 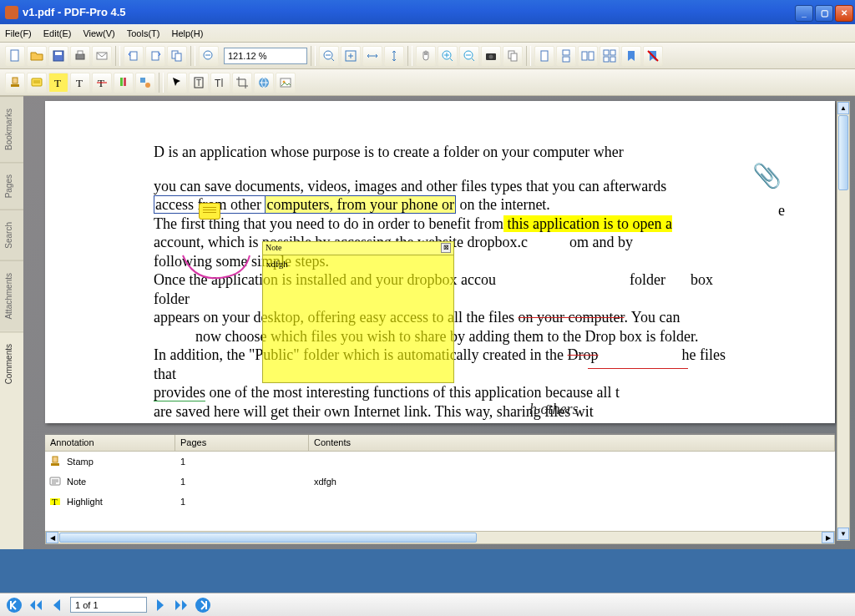 I want to click on menu-view: View(V), so click(x=99, y=33).